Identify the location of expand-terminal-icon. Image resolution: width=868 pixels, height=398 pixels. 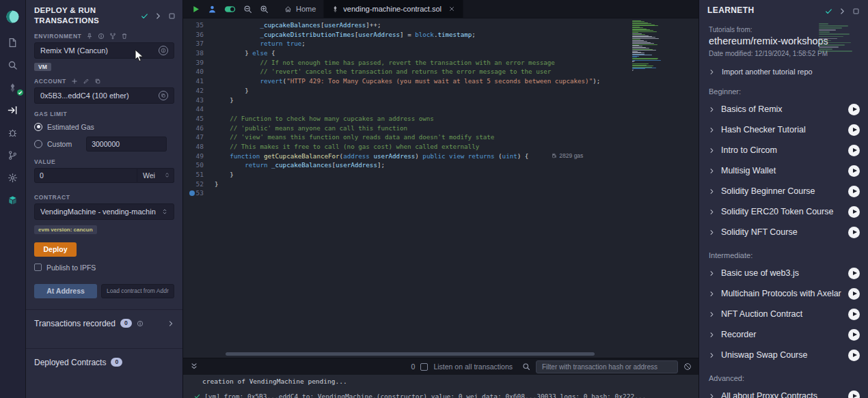
(194, 367).